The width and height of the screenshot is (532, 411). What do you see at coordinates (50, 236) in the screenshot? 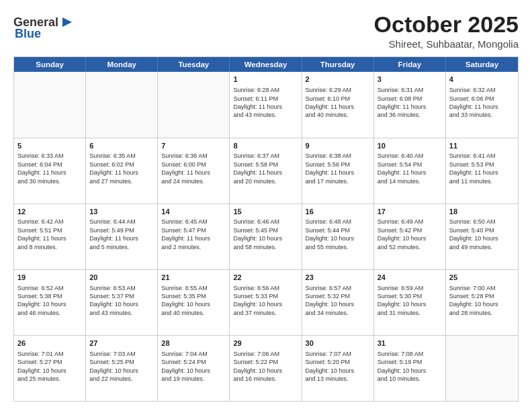
I see `day-cell-12: 12Sunrise: 6:42 AM Sunset: 5:51 PM Dayli…` at bounding box center [50, 236].